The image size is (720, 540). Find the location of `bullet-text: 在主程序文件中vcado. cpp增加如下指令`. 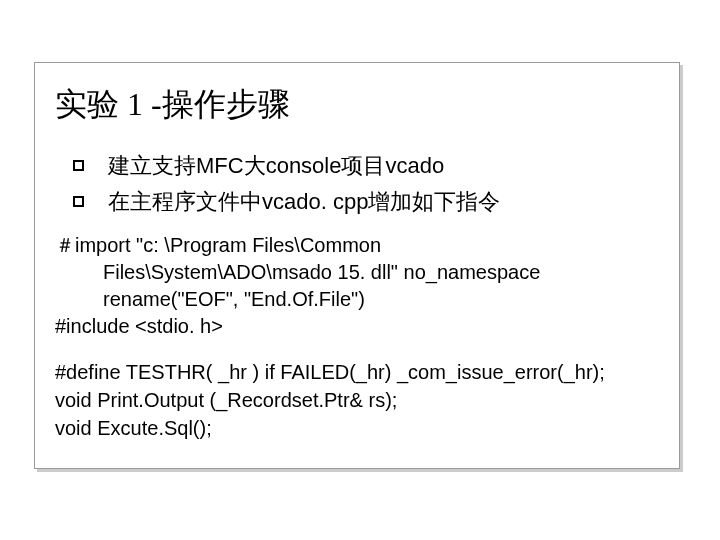

bullet-text: 在主程序文件中vcado. cpp增加如下指令 is located at coordinates (304, 202).